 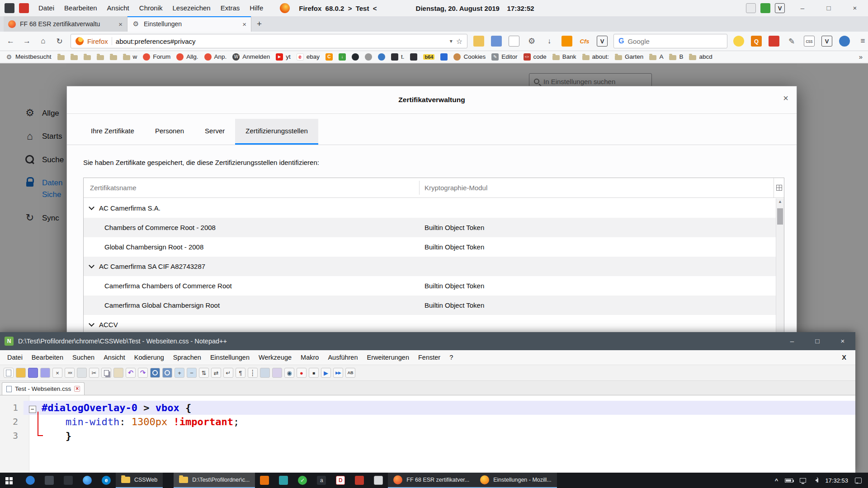 I want to click on table-scrollbar: ▲, so click(x=780, y=267).